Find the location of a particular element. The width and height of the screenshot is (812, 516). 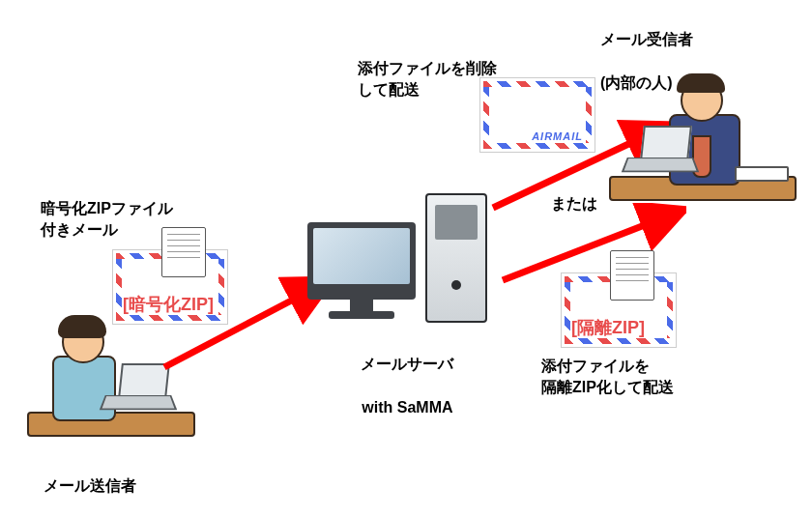

top-path-caption: 添付ファイルを削除して配送 is located at coordinates (427, 79).